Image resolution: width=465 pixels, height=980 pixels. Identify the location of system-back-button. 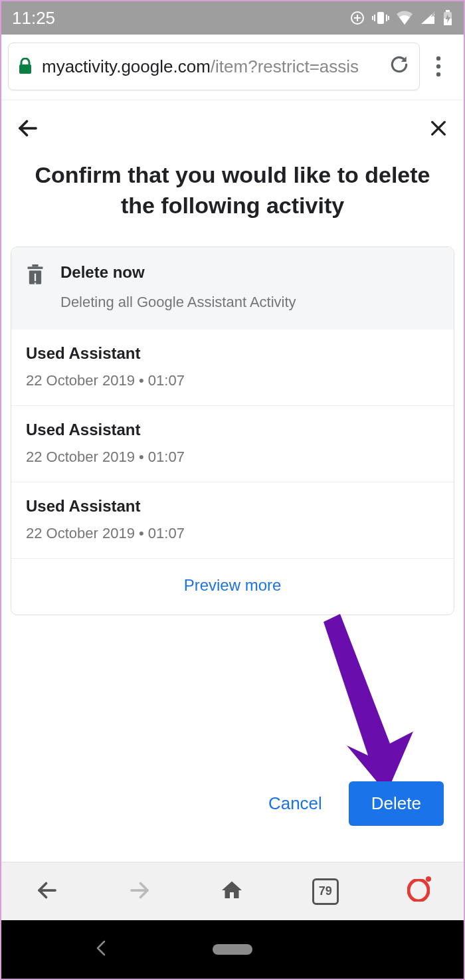
(101, 949).